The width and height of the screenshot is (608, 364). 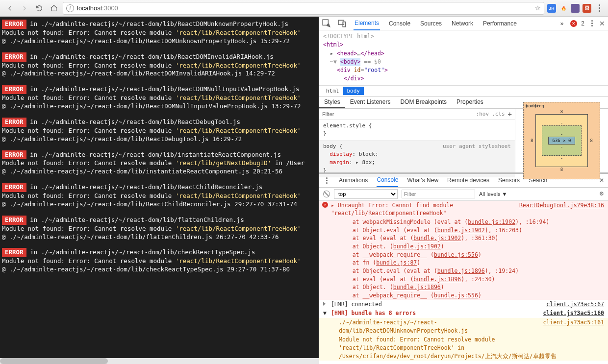 What do you see at coordinates (552, 8) in the screenshot?
I see `extension-jh: JH` at bounding box center [552, 8].